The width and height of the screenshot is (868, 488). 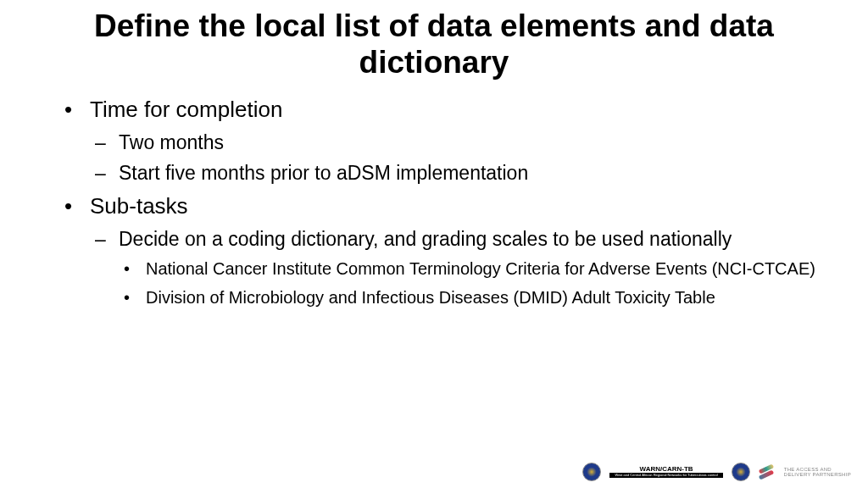 What do you see at coordinates (479, 283) in the screenshot?
I see `detail-list: National Cancer Institute Common Termino…` at bounding box center [479, 283].